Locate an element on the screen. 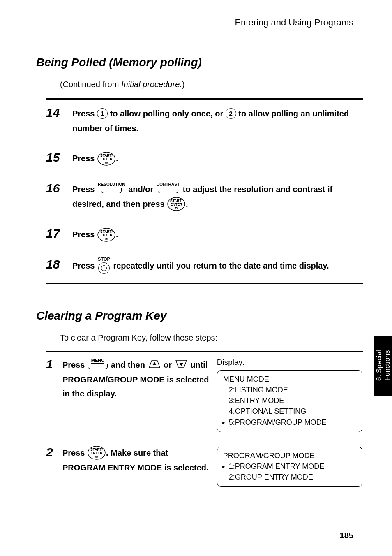 The width and height of the screenshot is (392, 556). step-15-text-a: Press is located at coordinates (85, 158).